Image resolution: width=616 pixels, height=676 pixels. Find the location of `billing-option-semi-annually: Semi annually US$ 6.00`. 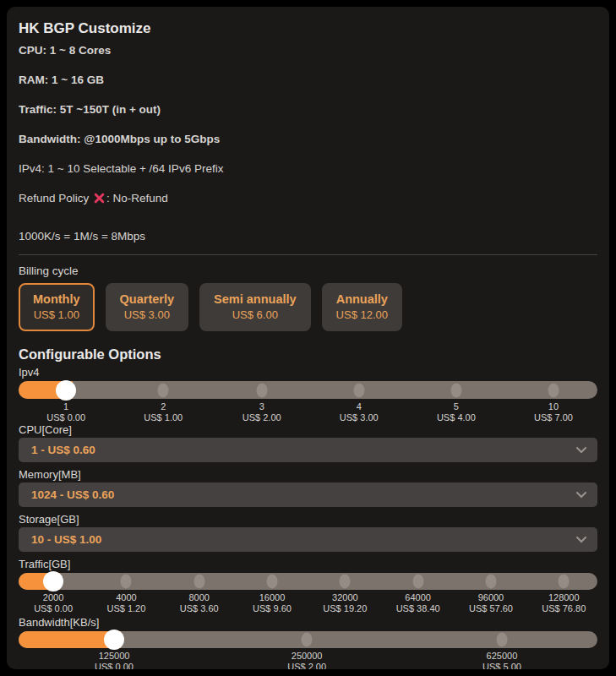

billing-option-semi-annually: Semi annually US$ 6.00 is located at coordinates (255, 308).